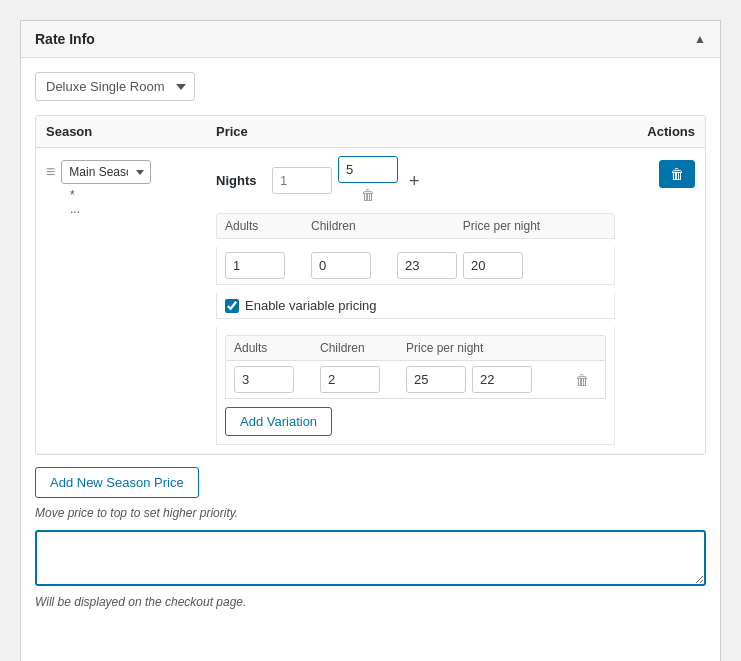 The width and height of the screenshot is (741, 661). Describe the element at coordinates (416, 180) in the screenshot. I see `nights-row: Nights 🗑 +` at that location.